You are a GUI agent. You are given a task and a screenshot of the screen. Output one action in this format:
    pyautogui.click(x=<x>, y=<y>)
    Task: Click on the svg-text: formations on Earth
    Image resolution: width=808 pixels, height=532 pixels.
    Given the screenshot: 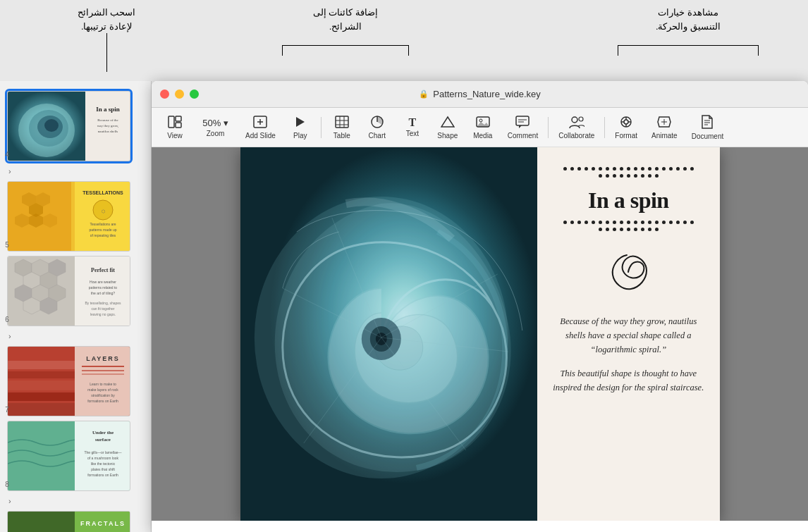 What is the action you would take?
    pyautogui.click(x=103, y=475)
    